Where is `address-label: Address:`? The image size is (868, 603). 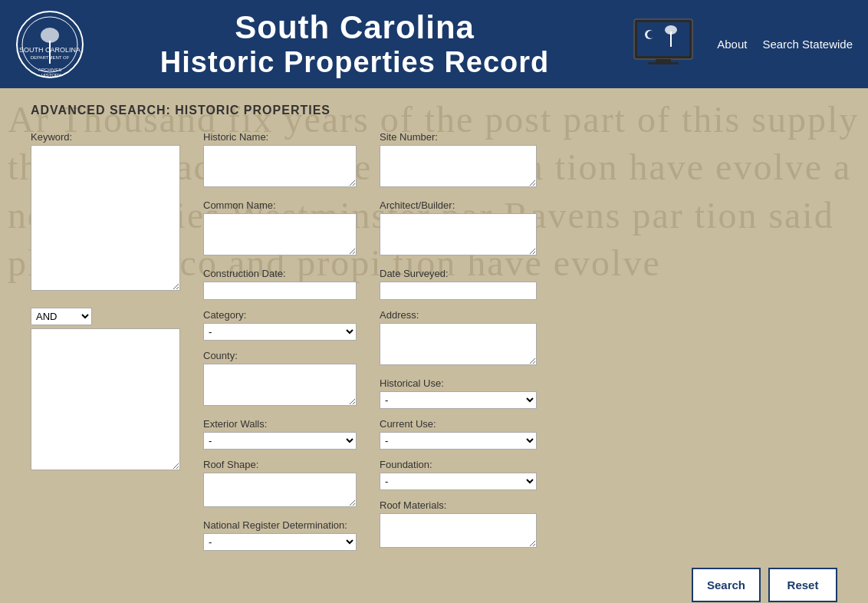
address-label: Address: is located at coordinates (462, 315).